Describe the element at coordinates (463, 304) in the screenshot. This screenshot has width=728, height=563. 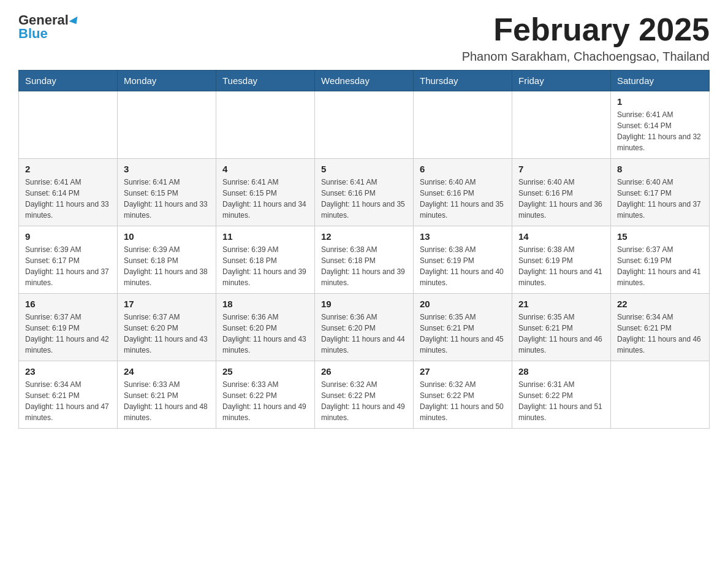
I see `day-number: 20` at that location.